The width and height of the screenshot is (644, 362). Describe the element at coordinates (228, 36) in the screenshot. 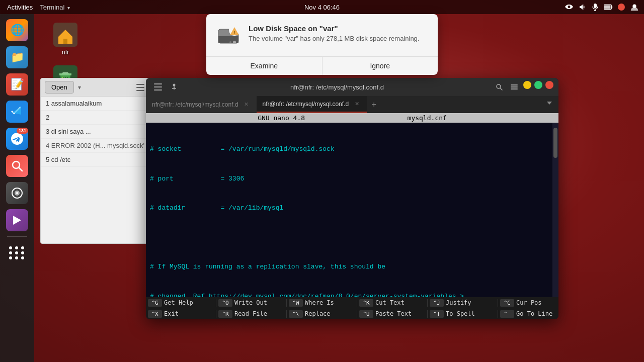

I see `disk-warning-icon: !` at that location.